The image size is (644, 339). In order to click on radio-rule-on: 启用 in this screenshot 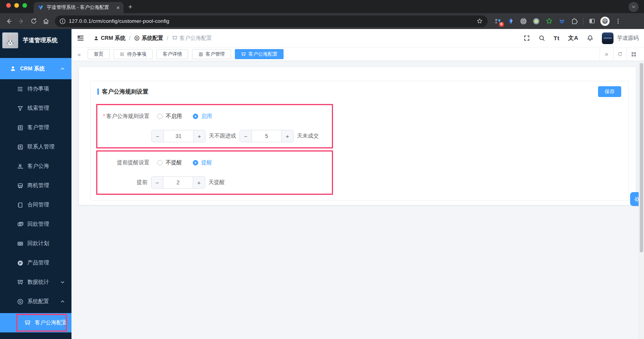, I will do `click(202, 116)`.